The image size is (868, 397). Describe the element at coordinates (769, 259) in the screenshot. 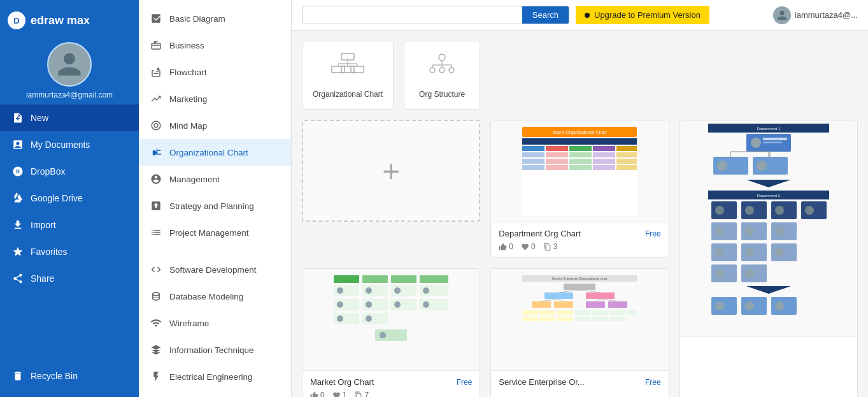

I see `blue-org-chart-card: Department 1` at that location.